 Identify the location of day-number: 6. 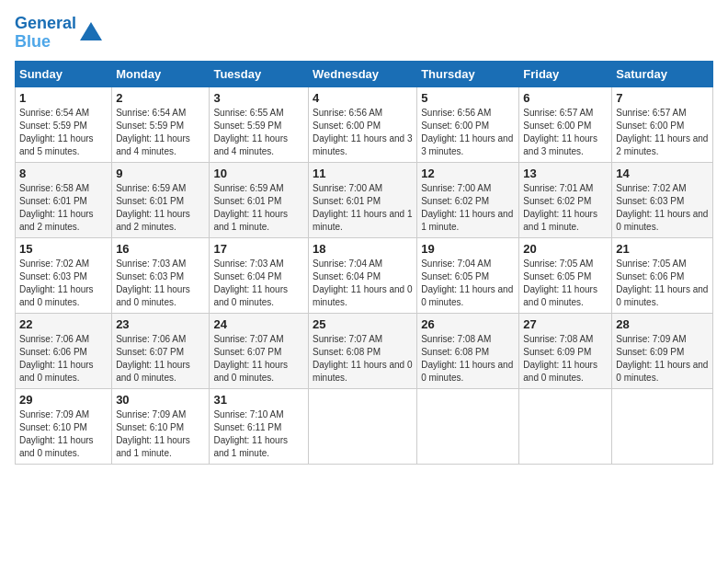
(565, 98).